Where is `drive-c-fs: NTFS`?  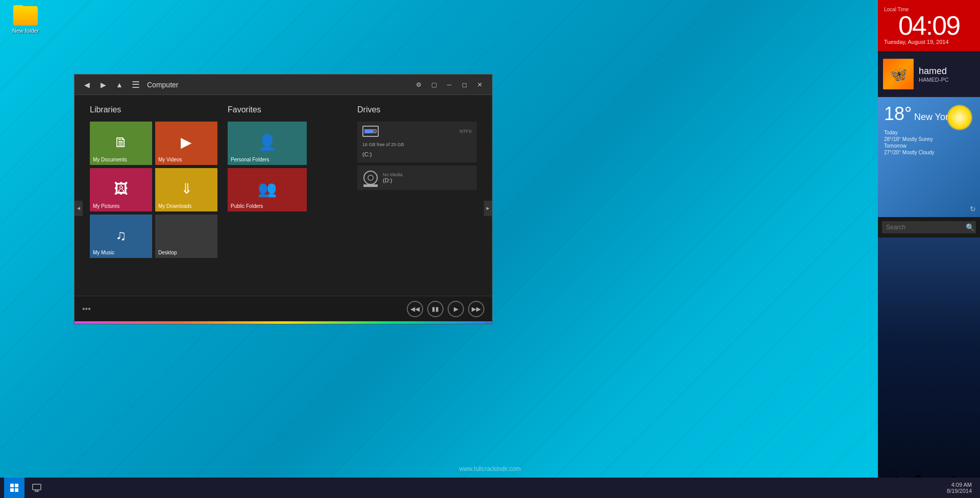 drive-c-fs: NTFS is located at coordinates (466, 131).